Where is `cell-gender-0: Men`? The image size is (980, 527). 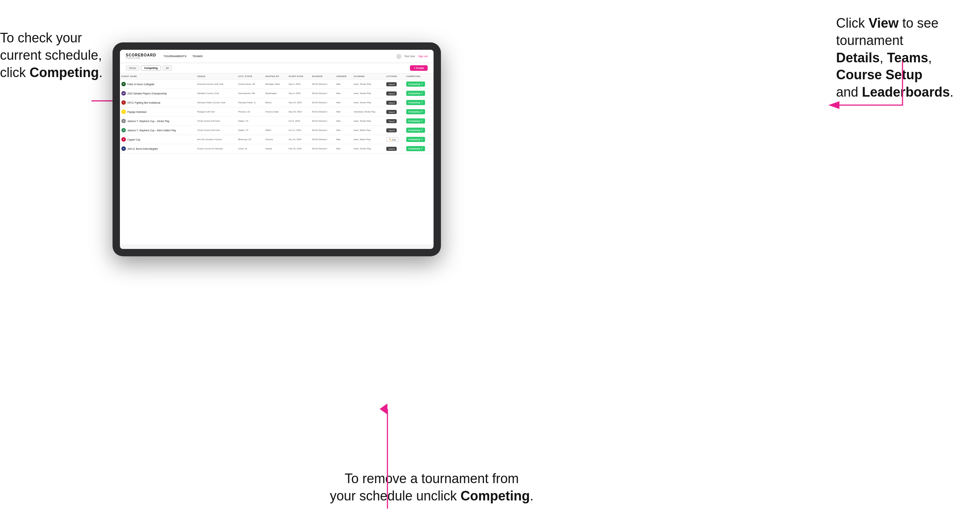 cell-gender-0: Men is located at coordinates (344, 84).